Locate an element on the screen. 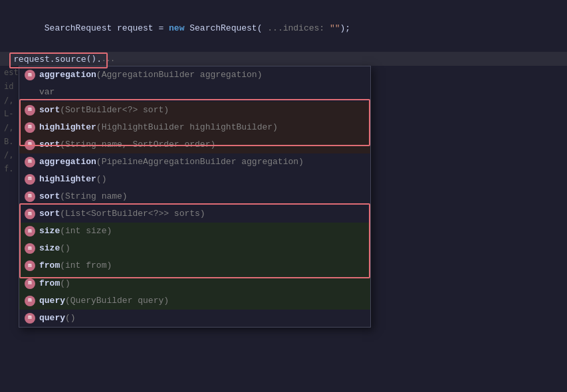 The image size is (567, 392). autocomplete-item-8: m sort(List<SortBuilder<?>> sorts) is located at coordinates (195, 214).